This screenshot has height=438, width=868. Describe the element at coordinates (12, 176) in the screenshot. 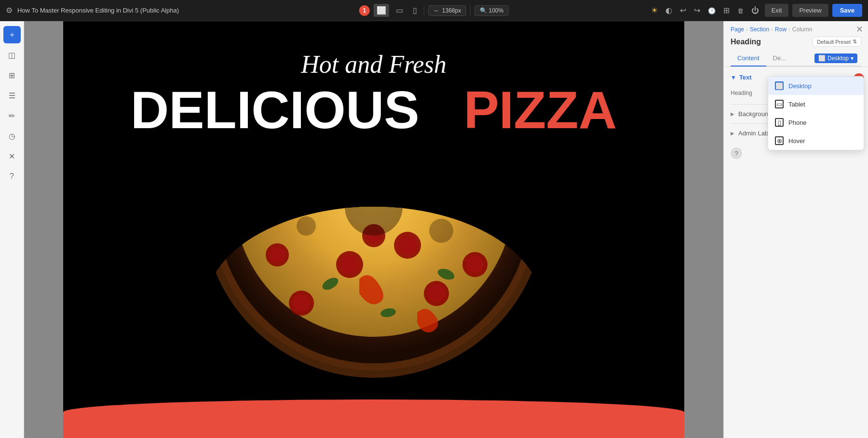

I see `sidebar-item-help: ?` at that location.